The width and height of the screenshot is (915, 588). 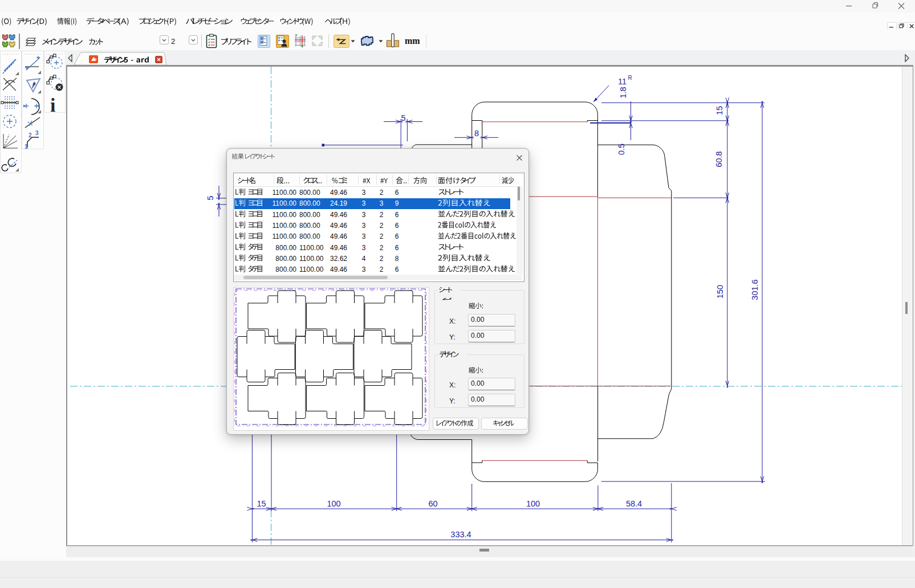 What do you see at coordinates (634, 504) in the screenshot?
I see `svg-text: 58.4` at bounding box center [634, 504].